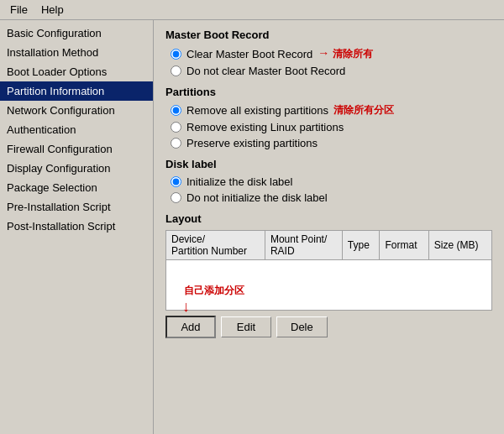 This screenshot has height=434, width=504. Describe the element at coordinates (331, 198) in the screenshot. I see `disk-label-option-no-init: Do not initialize the disk label` at that location.